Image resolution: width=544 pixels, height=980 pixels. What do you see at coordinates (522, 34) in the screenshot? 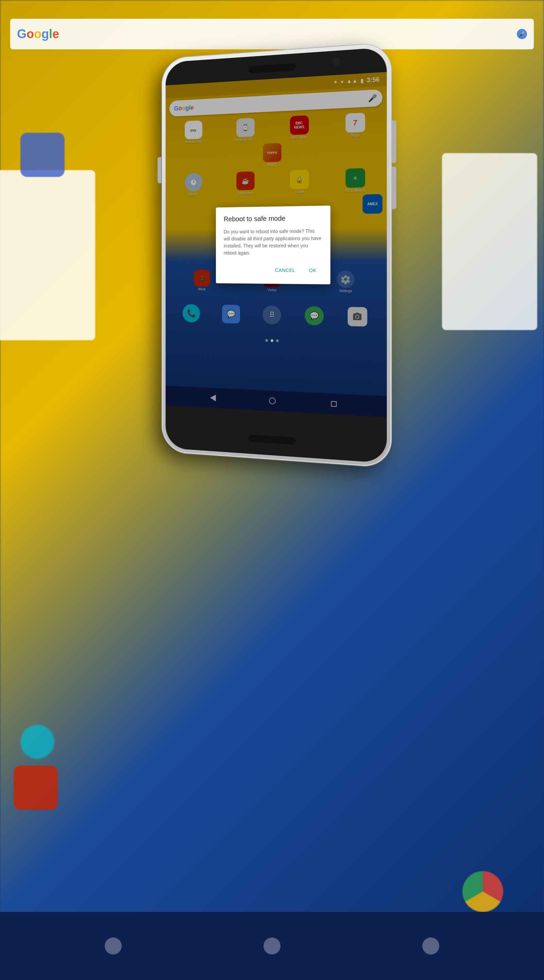
I see `bg-mic-icon: 🎤` at bounding box center [522, 34].